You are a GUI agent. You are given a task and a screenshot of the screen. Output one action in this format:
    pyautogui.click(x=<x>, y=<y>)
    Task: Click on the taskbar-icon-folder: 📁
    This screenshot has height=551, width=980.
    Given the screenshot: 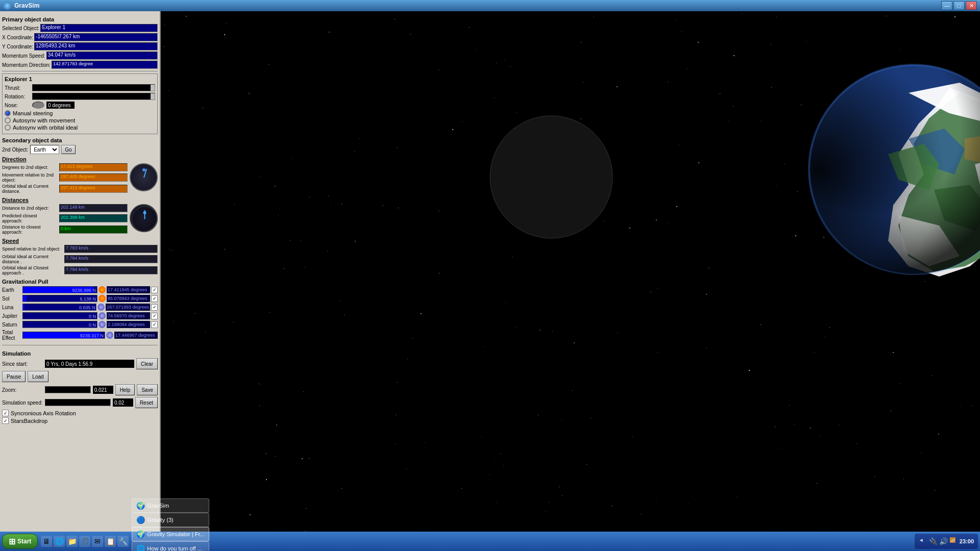 What is the action you would take?
    pyautogui.click(x=72, y=541)
    